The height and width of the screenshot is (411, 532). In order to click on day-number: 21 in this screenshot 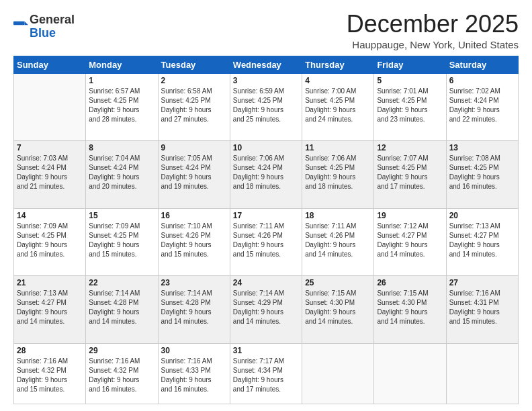, I will do `click(50, 283)`.